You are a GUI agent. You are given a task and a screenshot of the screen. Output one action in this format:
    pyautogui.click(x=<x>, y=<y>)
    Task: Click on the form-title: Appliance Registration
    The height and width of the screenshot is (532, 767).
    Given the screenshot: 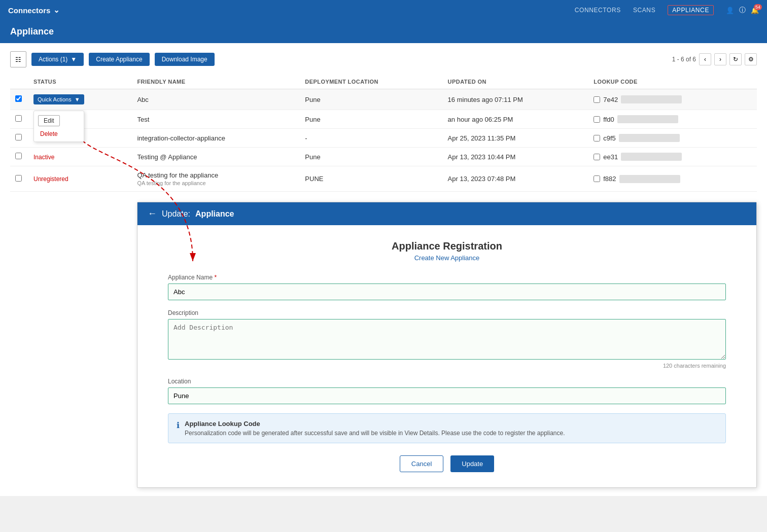 What is the action you would take?
    pyautogui.click(x=447, y=246)
    